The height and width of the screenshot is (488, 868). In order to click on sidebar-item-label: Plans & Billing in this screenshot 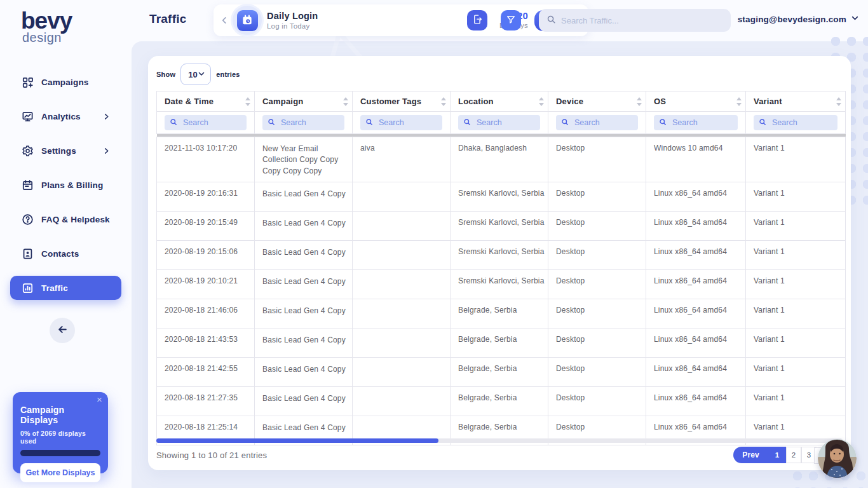, I will do `click(72, 186)`.